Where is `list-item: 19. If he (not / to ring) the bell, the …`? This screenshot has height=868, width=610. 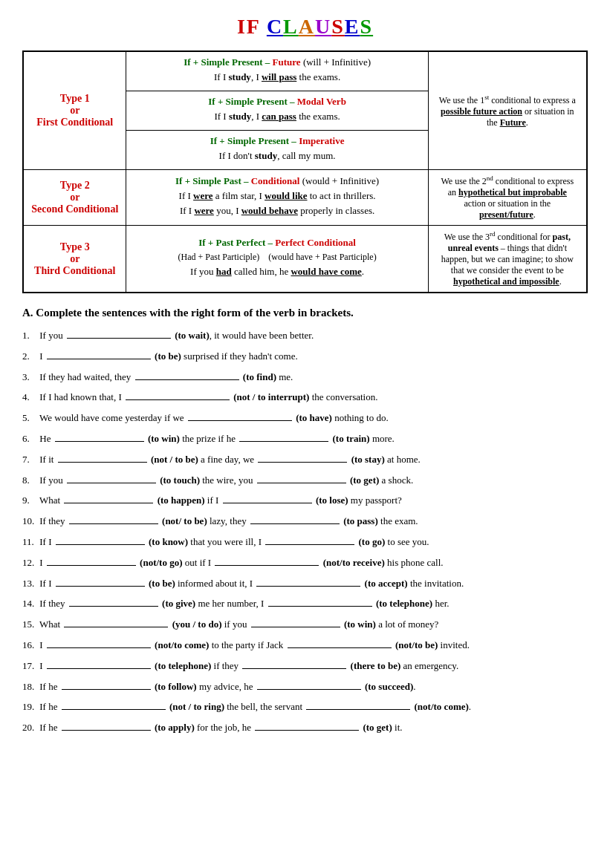
list-item: 19. If he (not / to ring) the bell, the … is located at coordinates (305, 707).